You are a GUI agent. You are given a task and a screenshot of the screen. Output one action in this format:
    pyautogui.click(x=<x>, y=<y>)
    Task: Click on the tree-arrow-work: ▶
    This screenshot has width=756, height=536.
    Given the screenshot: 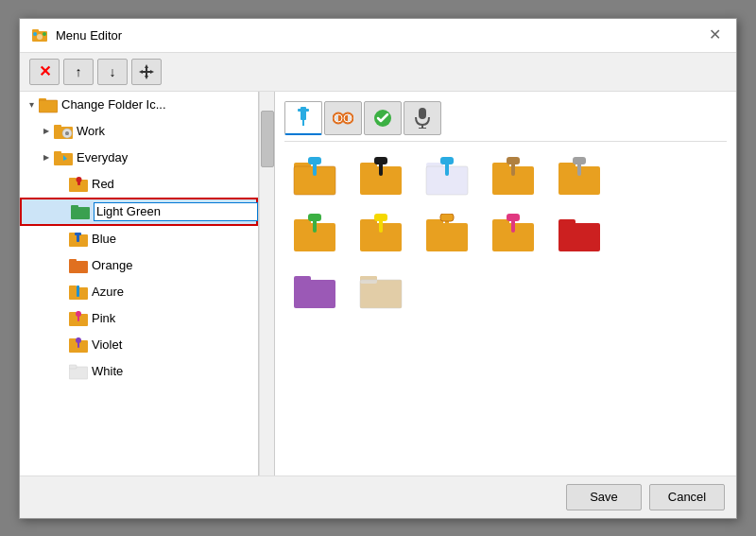 What is the action you would take?
    pyautogui.click(x=46, y=130)
    